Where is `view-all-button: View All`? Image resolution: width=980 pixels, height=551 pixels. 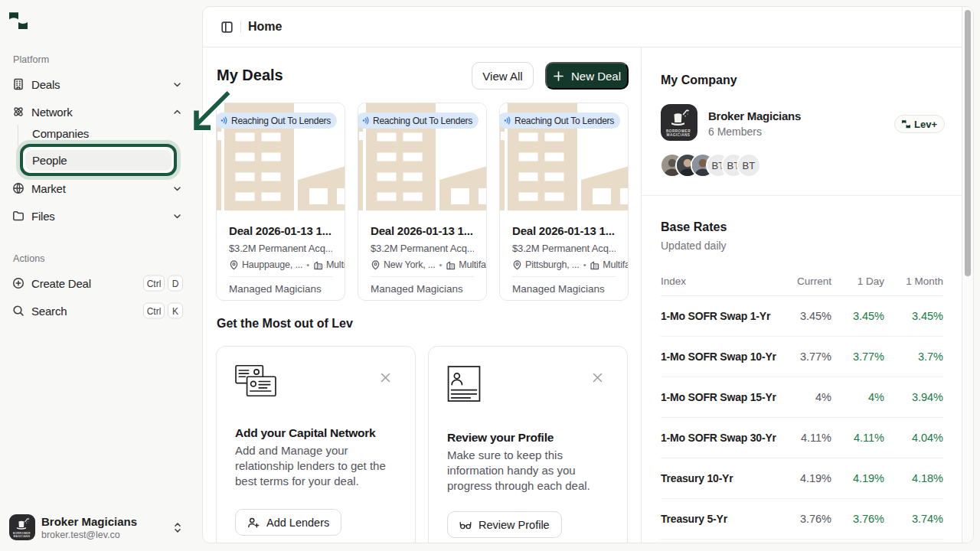 view-all-button: View All is located at coordinates (502, 76).